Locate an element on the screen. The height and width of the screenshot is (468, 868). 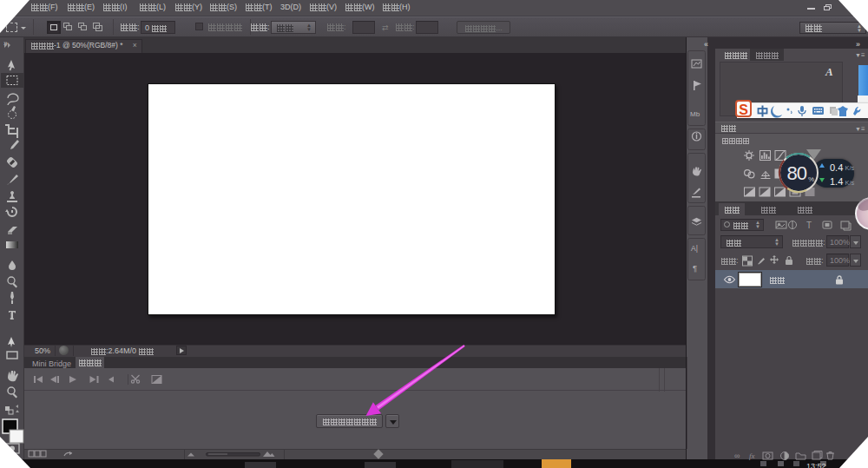
svg-text: fx is located at coordinates (752, 456).